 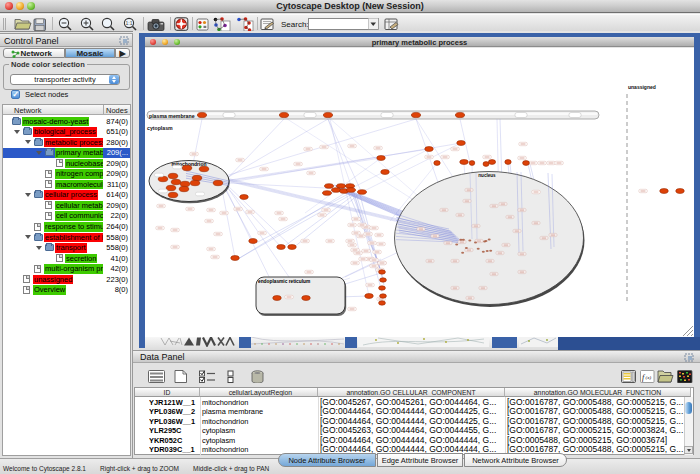 I want to click on svg-text: cytoplasm, so click(x=160, y=128).